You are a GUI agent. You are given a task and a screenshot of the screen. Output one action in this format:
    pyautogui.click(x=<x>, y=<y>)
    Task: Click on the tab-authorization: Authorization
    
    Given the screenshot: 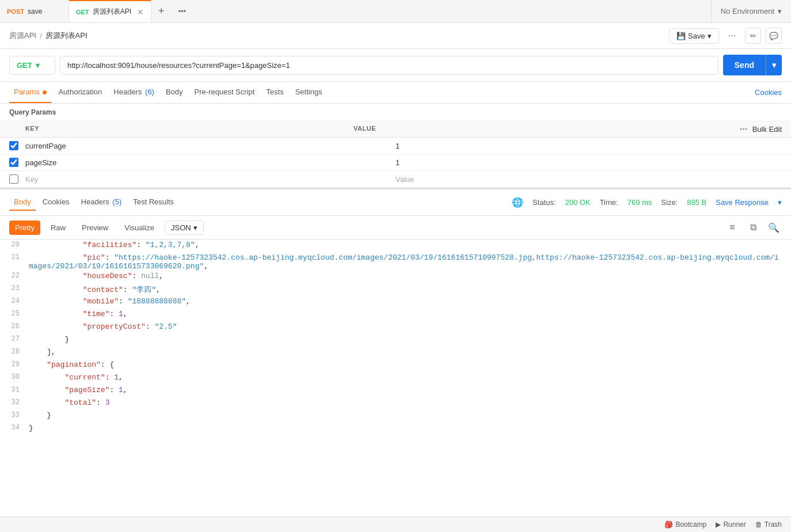 What is the action you would take?
    pyautogui.click(x=80, y=92)
    